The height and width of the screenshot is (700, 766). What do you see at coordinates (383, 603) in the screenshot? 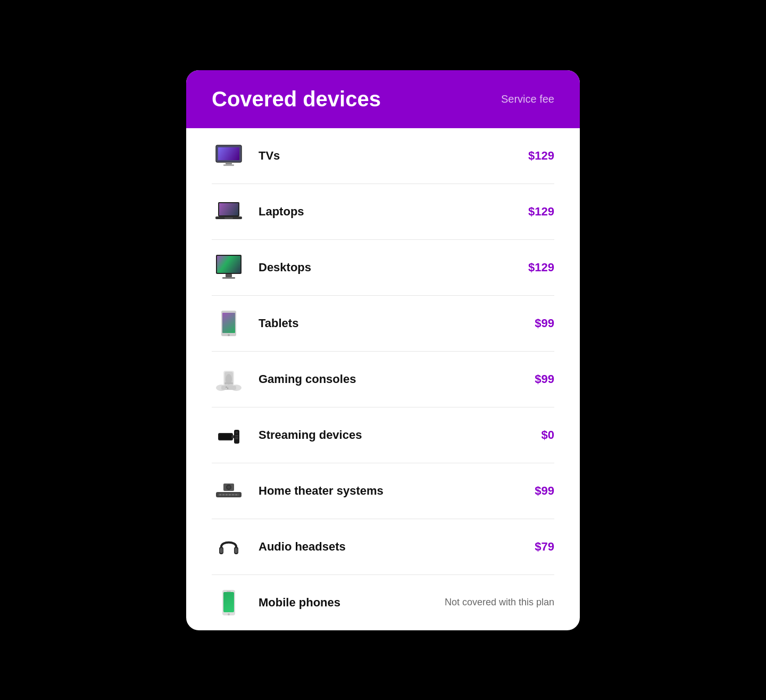
I see `device-row-mobile-phones: Mobile phonesNot covered with this plan` at bounding box center [383, 603].